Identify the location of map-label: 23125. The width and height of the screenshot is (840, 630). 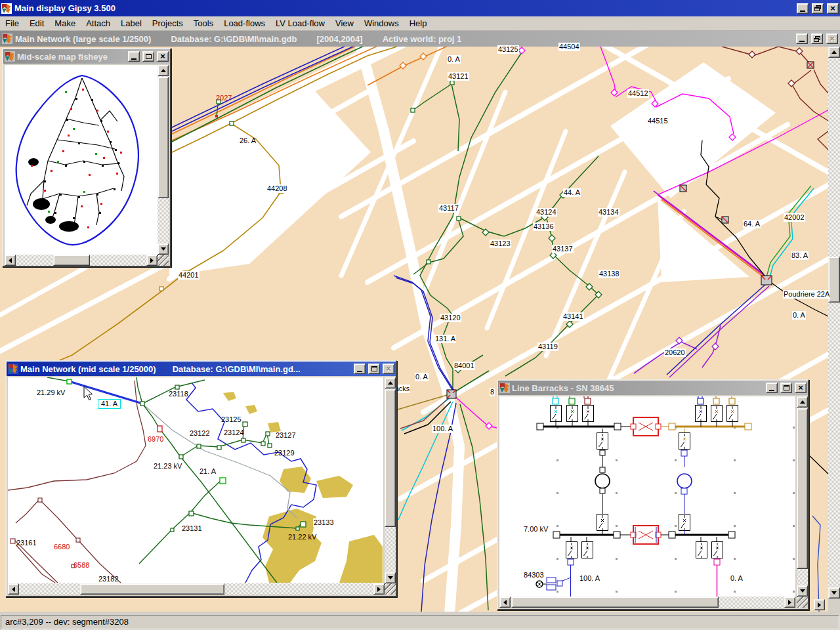
(231, 420).